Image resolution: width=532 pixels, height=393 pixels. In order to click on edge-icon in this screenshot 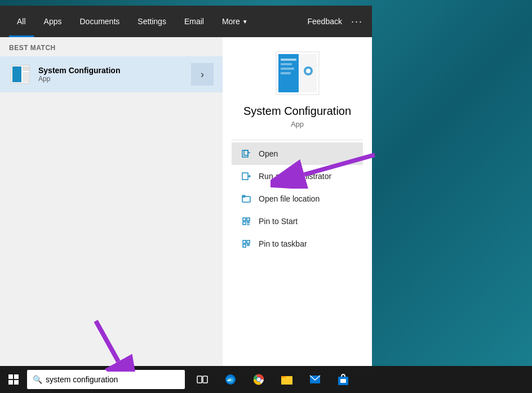, I will do `click(230, 379)`.